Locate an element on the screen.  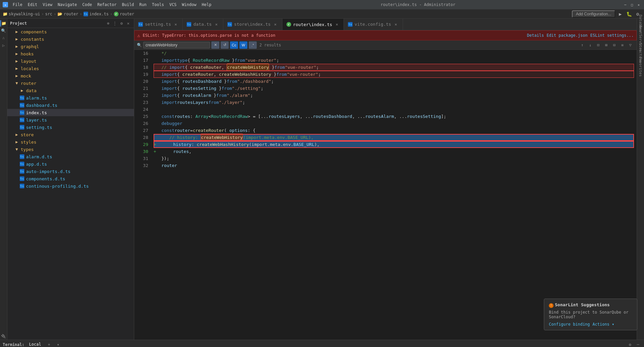
terminal-close-button: ─ is located at coordinates (638, 344).